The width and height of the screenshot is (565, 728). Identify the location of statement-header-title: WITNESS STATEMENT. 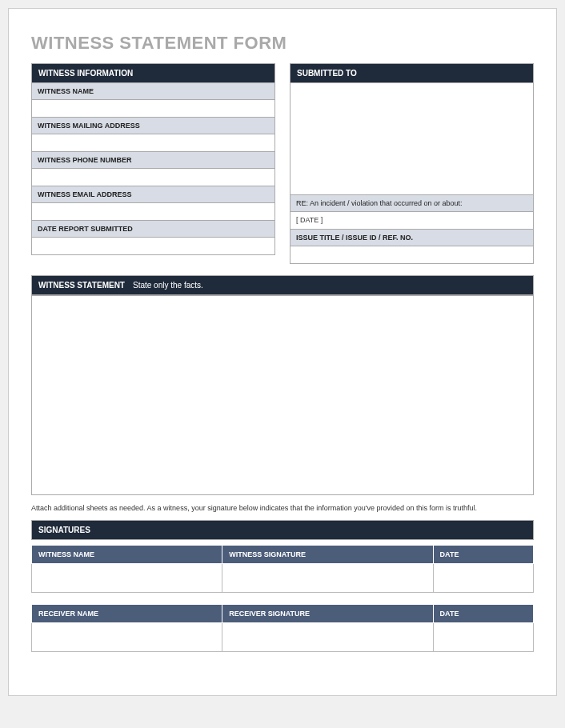
(82, 285).